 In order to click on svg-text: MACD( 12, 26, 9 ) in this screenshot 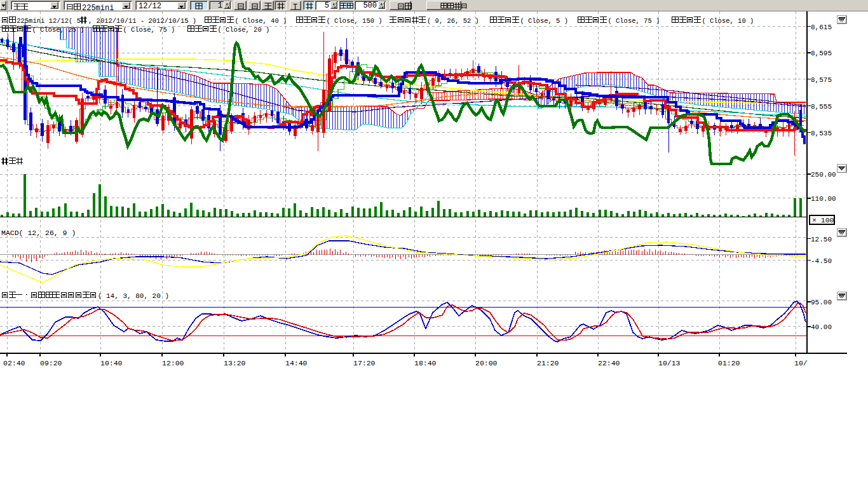, I will do `click(38, 233)`.